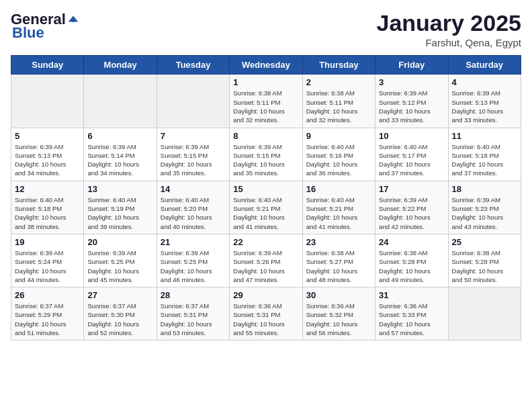  Describe the element at coordinates (266, 207) in the screenshot. I see `calendar-week-row: 12Sunrise: 6:40 AM Sunset: 5:18 PM Dayli…` at that location.